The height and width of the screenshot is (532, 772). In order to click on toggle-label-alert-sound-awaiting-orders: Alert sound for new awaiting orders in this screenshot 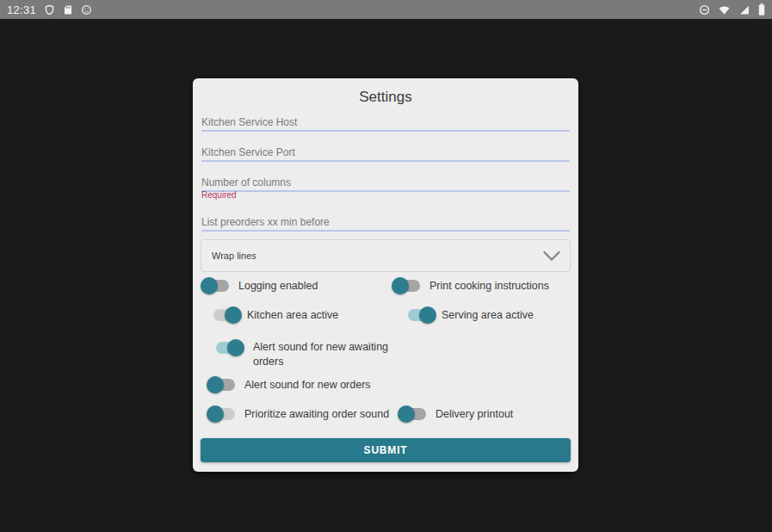, I will do `click(335, 355)`.